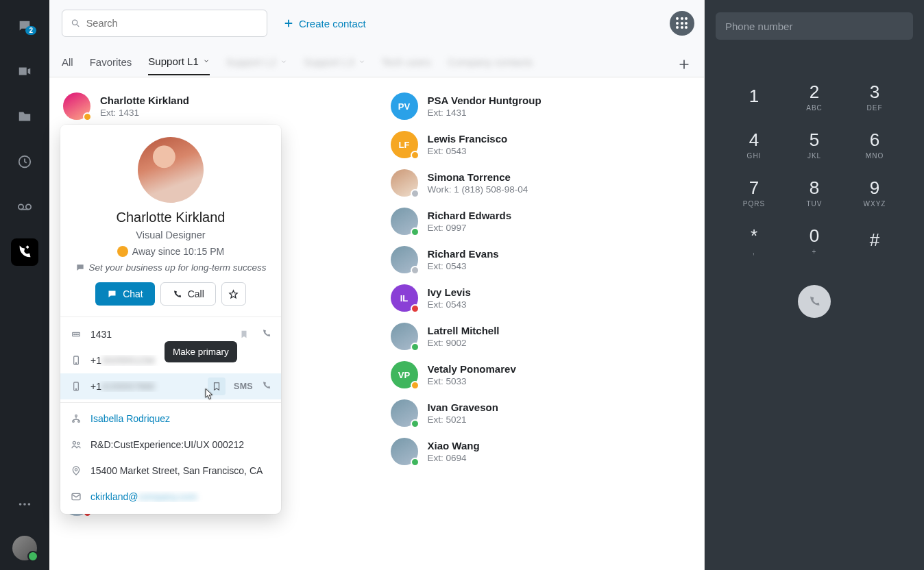  I want to click on team-icon, so click(76, 445).